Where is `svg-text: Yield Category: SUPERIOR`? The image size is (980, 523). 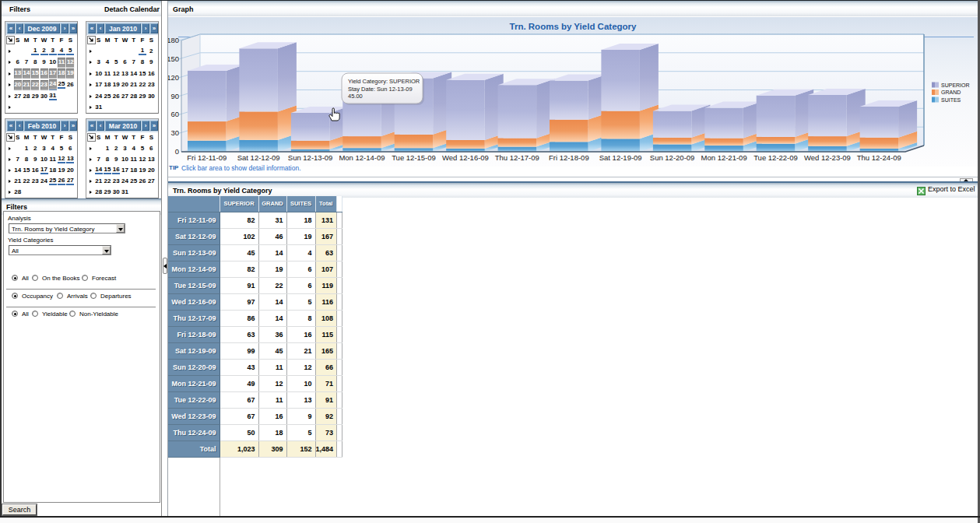 svg-text: Yield Category: SUPERIOR is located at coordinates (385, 81).